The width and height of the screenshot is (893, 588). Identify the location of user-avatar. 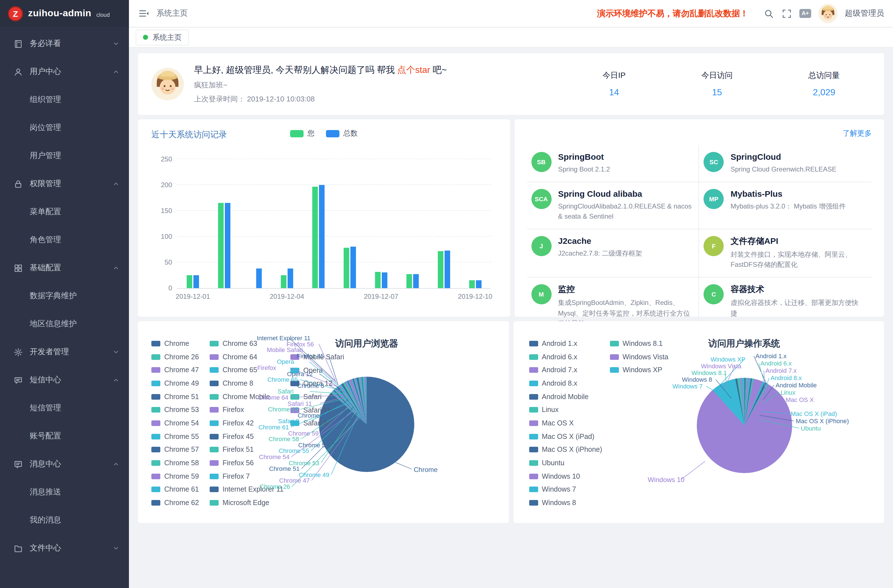
(828, 14).